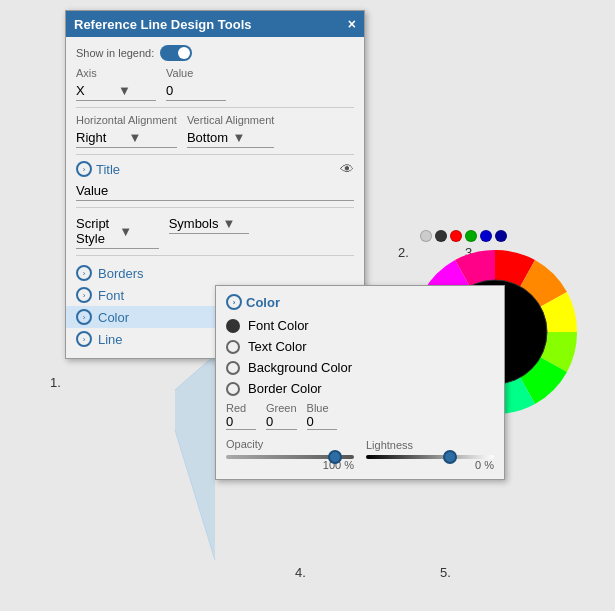  What do you see at coordinates (430, 457) in the screenshot?
I see `lightness-slider-row` at bounding box center [430, 457].